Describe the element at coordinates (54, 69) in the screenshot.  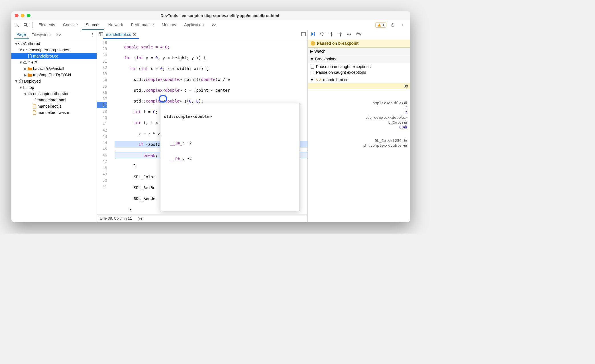
I see `tree-install: ▶b/s/w/ir/x/w/install` at that location.